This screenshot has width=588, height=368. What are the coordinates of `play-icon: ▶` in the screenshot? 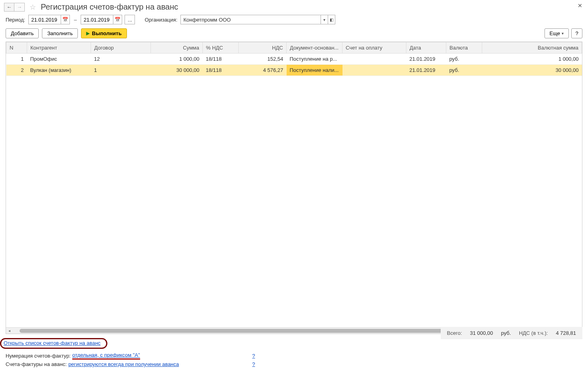 It's located at (88, 34).